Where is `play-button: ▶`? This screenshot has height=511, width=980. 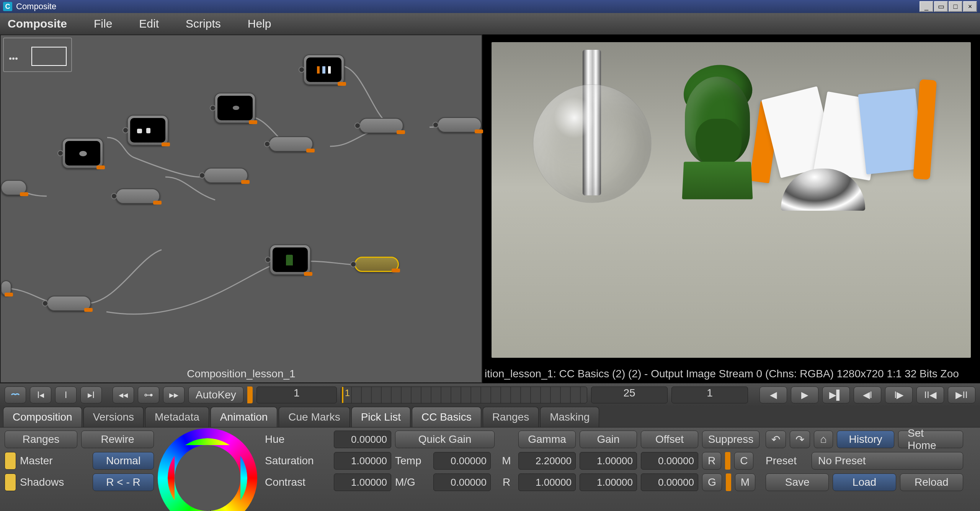 play-button: ▶ is located at coordinates (805, 395).